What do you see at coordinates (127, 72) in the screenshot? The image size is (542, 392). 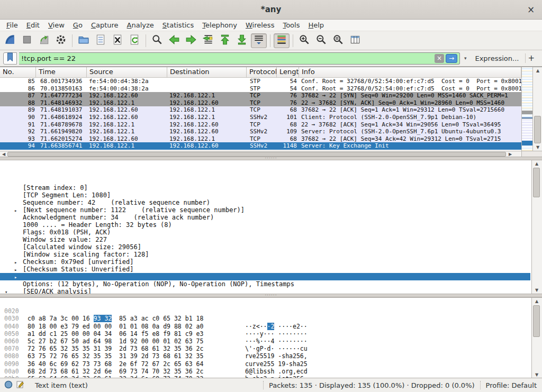 I see `col-source: Source` at bounding box center [127, 72].